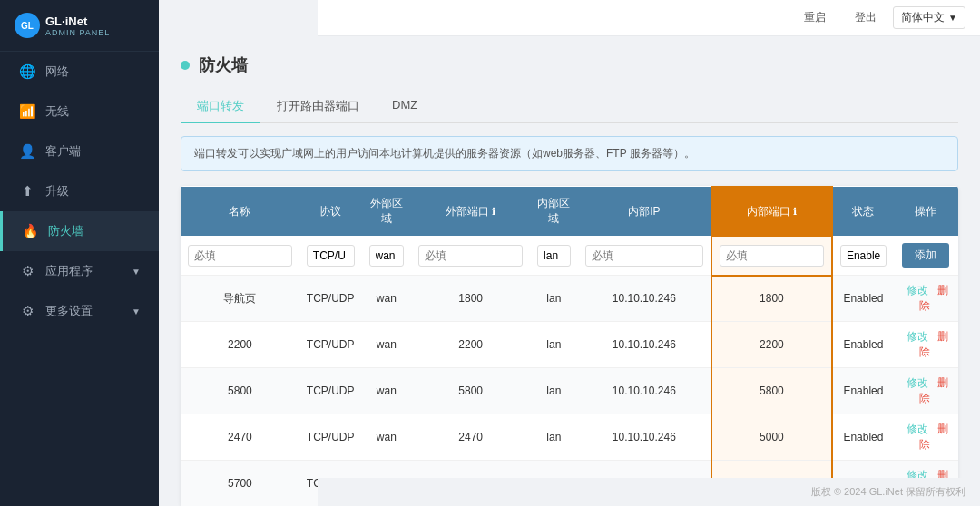  What do you see at coordinates (923, 18) in the screenshot?
I see `lang-label: 简体中文` at bounding box center [923, 18].